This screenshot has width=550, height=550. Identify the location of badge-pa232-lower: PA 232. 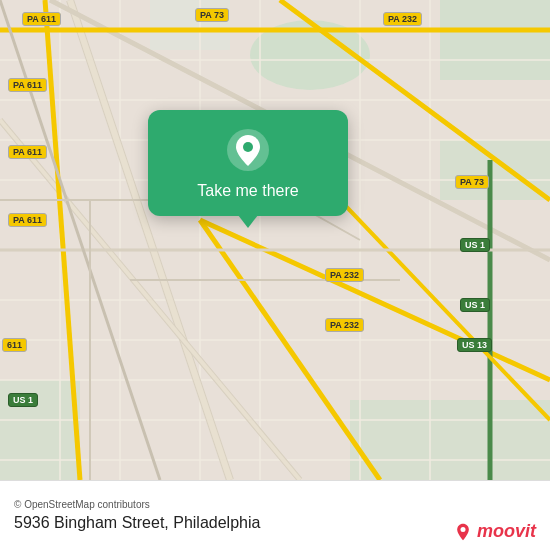
(344, 325).